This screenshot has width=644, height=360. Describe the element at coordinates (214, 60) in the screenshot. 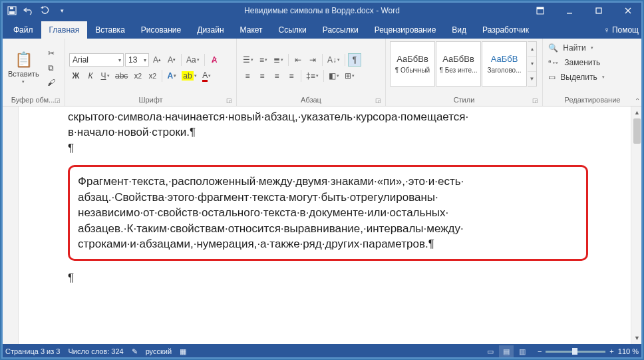

I see `clear-formatting-icon: A̷` at that location.